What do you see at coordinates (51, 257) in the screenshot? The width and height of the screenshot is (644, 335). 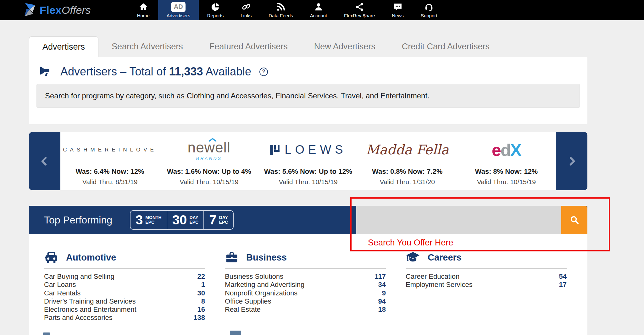 I see `car-icon` at bounding box center [51, 257].